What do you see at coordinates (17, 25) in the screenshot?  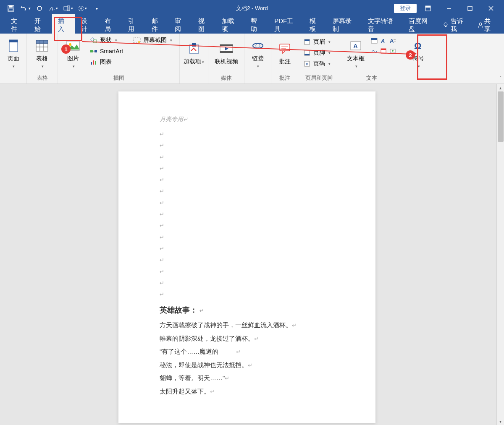 I see `tab-file: 文件` at bounding box center [17, 25].